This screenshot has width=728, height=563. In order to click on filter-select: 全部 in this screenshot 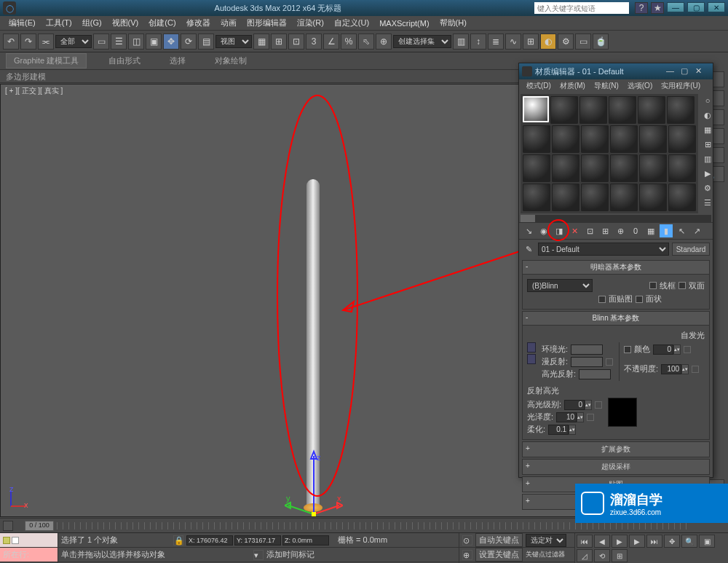, I will do `click(74, 42)`.